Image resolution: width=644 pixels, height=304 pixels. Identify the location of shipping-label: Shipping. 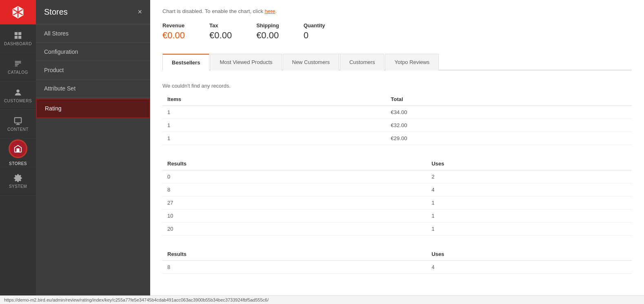
(268, 25).